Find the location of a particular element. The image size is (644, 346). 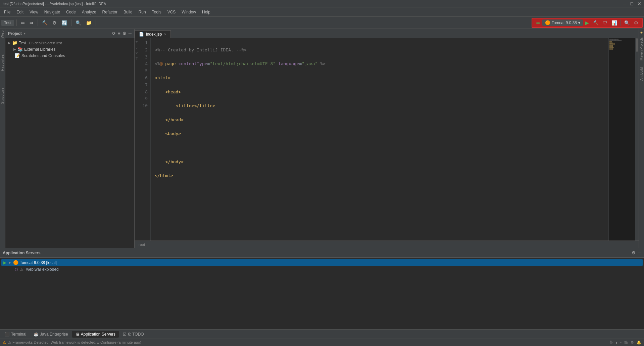

server-artifact-item: ⬡ ⚠ web:war exploded is located at coordinates (322, 269).